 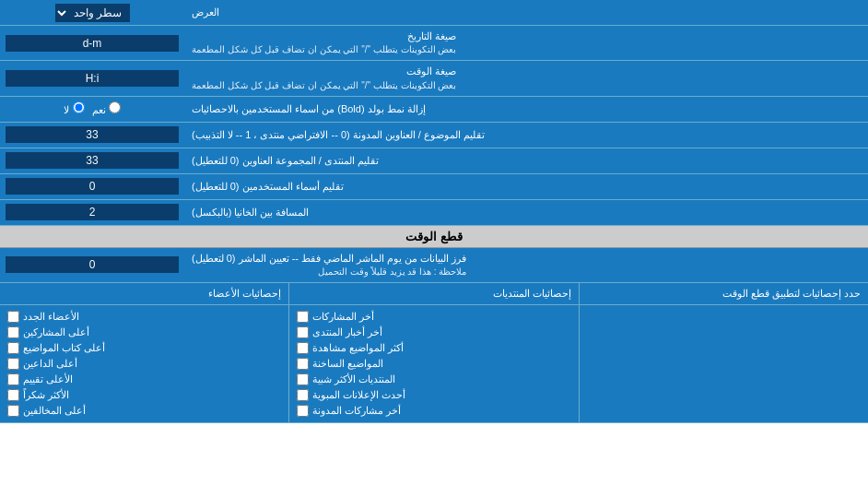 What do you see at coordinates (526, 212) in the screenshot?
I see `space-columns-label: المسافة بين الخانيا (بالبكسل)` at bounding box center [526, 212].